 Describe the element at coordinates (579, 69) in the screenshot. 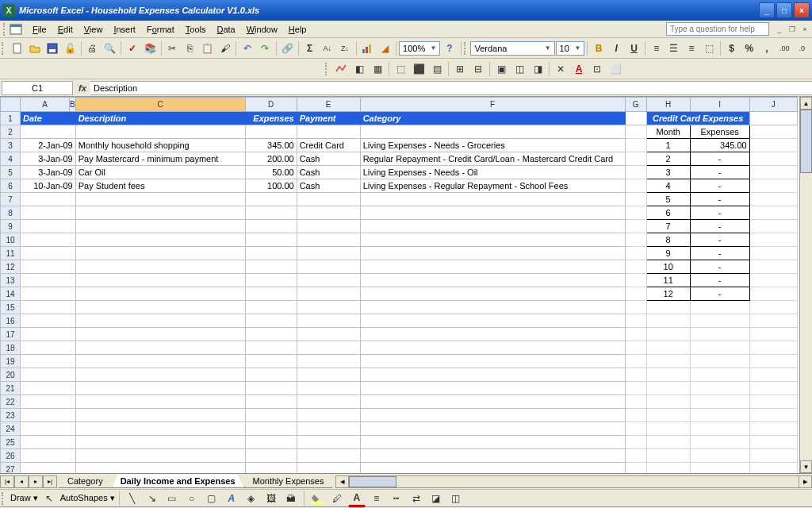

I see `tool-icon: A` at that location.